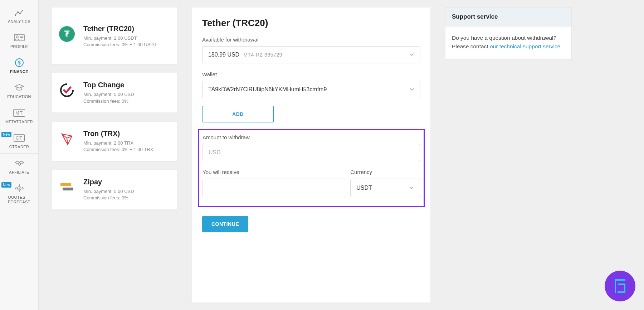 Image resolution: width=644 pixels, height=310 pixels. I want to click on sidebar-item-analytics: ANALYTICS, so click(19, 15).